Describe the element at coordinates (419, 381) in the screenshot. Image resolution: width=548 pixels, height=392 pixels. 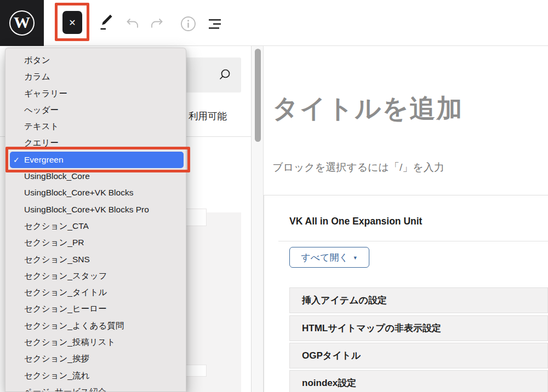
I see `accordion-row-noindex: noindex設定` at that location.